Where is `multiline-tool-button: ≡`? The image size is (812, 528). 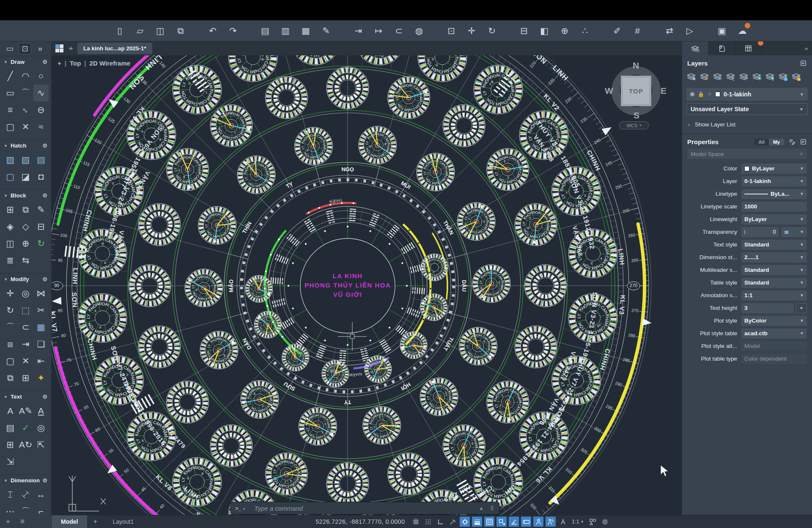
multiline-tool-button: ≡ is located at coordinates (10, 110).